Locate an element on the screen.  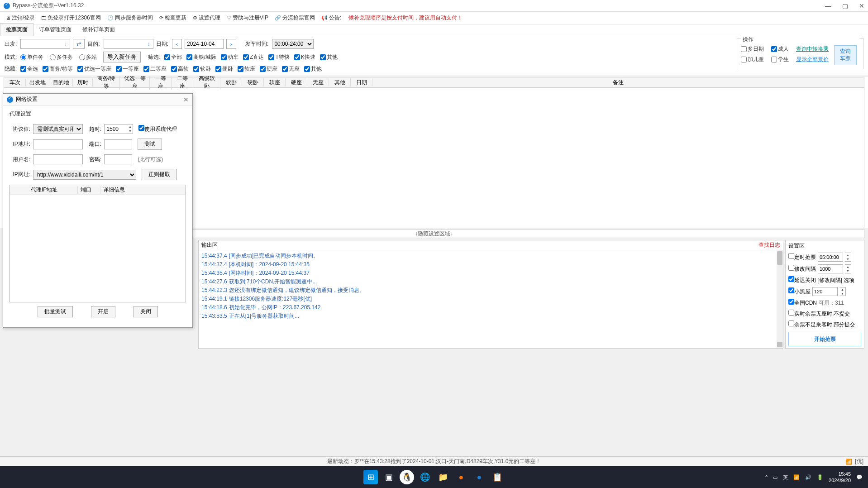
col-train: 车次 is located at coordinates (15, 82).